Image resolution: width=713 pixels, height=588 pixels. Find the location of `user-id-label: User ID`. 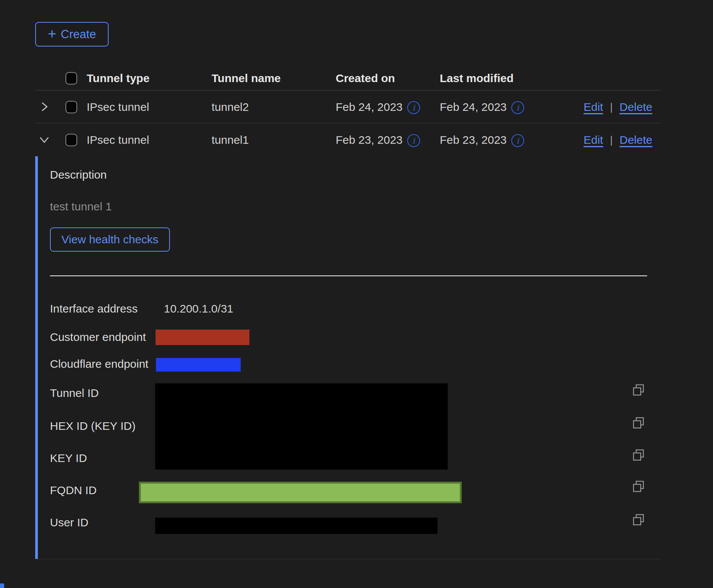

user-id-label: User ID is located at coordinates (69, 523).